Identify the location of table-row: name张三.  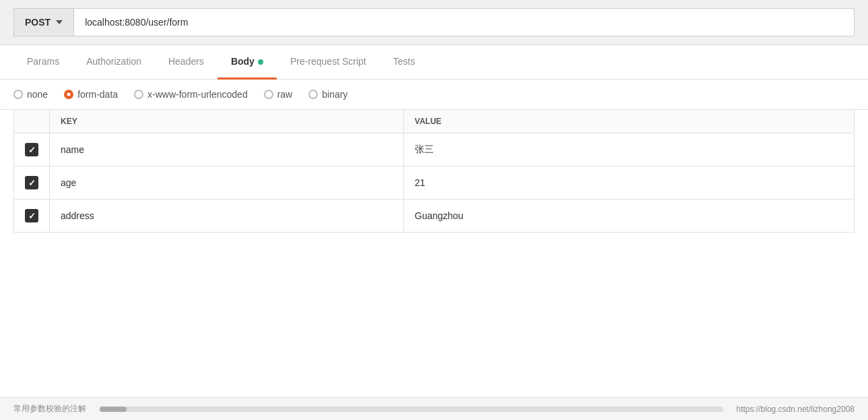
(434, 150).